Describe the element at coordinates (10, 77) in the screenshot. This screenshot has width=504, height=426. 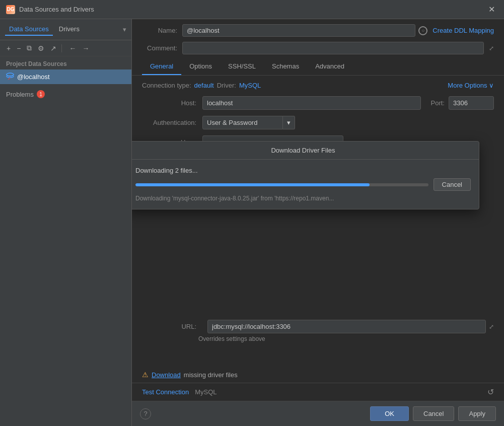
I see `datasource-icon` at that location.